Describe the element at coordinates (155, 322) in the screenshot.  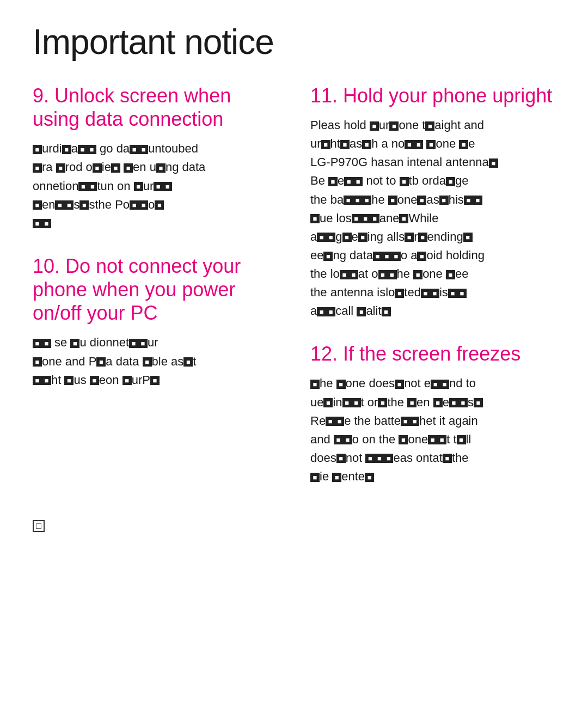
I see `section-10: 10. Do not connect your phone when you p…` at that location.